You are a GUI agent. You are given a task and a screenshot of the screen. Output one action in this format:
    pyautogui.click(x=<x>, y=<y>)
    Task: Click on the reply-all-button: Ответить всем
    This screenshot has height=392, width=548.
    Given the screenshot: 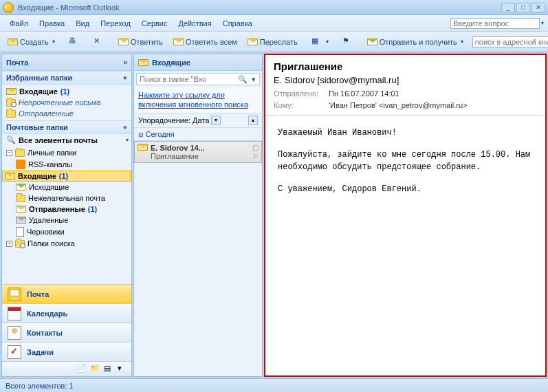 What is the action you would take?
    pyautogui.click(x=205, y=42)
    